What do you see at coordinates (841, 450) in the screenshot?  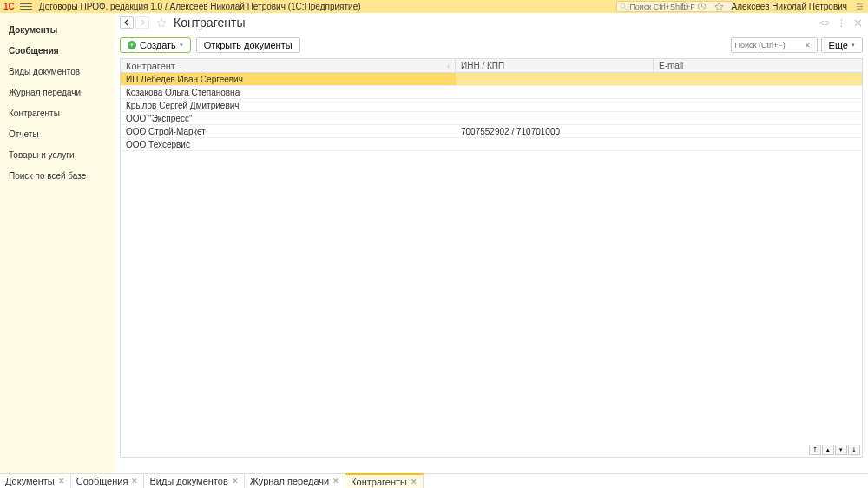 I see `page-down-button: ▾` at bounding box center [841, 450].